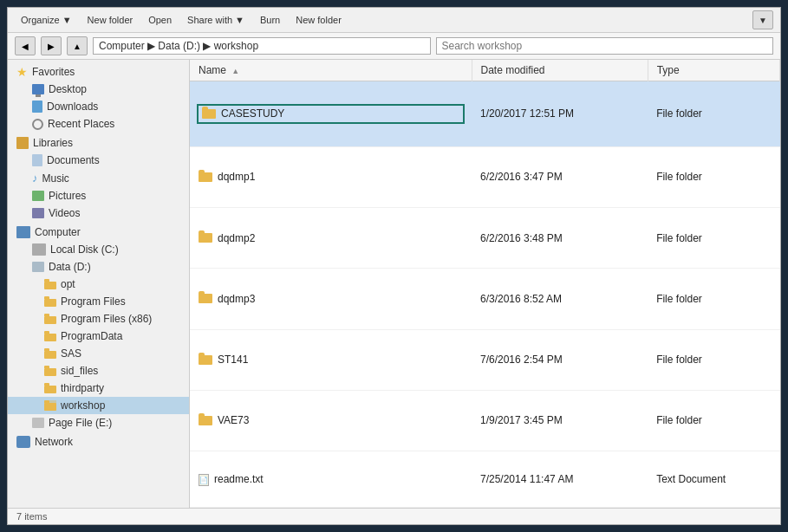  What do you see at coordinates (55, 178) in the screenshot?
I see `sidebar-music-label: Music` at bounding box center [55, 178].